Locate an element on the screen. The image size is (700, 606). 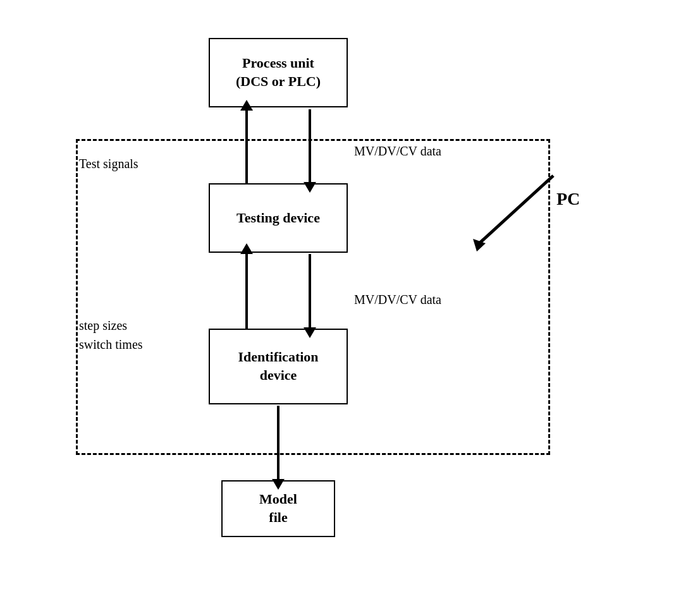
identification-device-box: Identificationdevice is located at coordinates (278, 367).